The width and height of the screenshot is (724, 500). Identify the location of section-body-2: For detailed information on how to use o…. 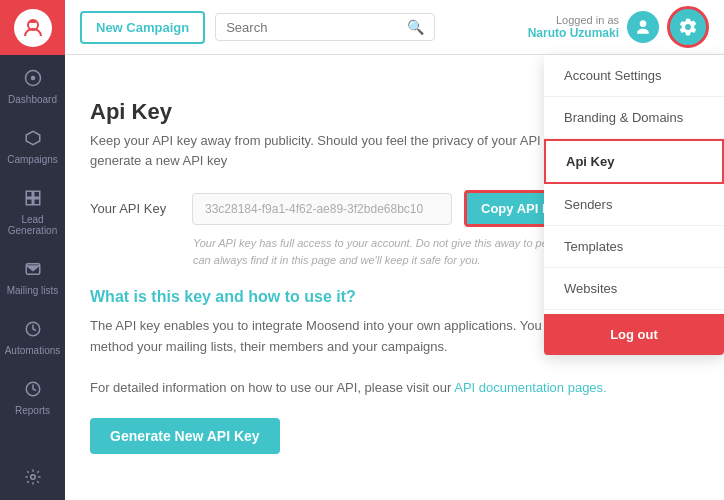
(350, 388).